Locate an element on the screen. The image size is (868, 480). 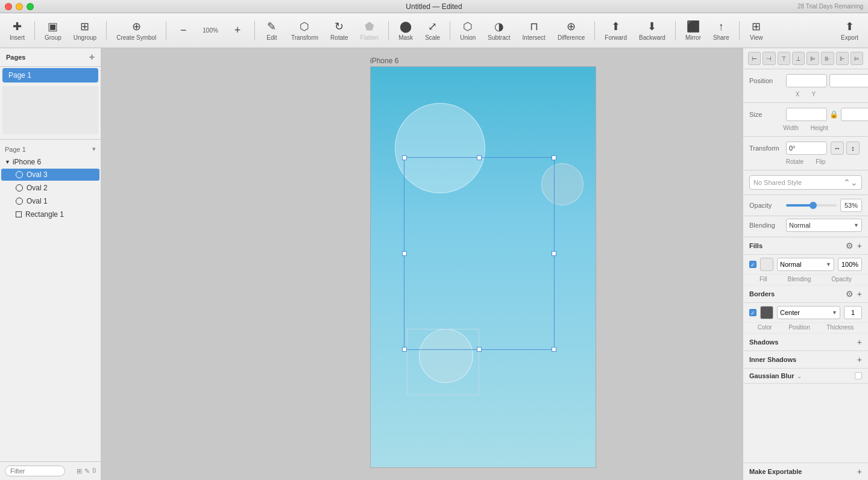
border-color-preview is located at coordinates (767, 313).